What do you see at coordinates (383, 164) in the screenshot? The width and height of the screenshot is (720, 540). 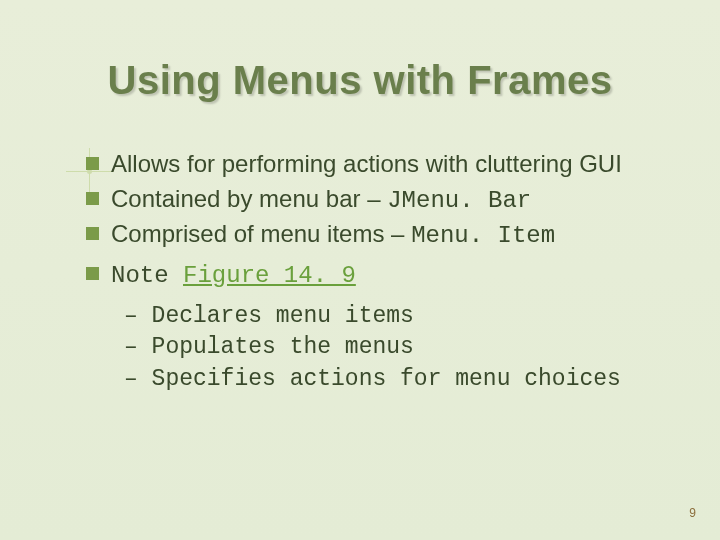 I see `bullet-item: Allows for performing actions with clutt…` at bounding box center [383, 164].